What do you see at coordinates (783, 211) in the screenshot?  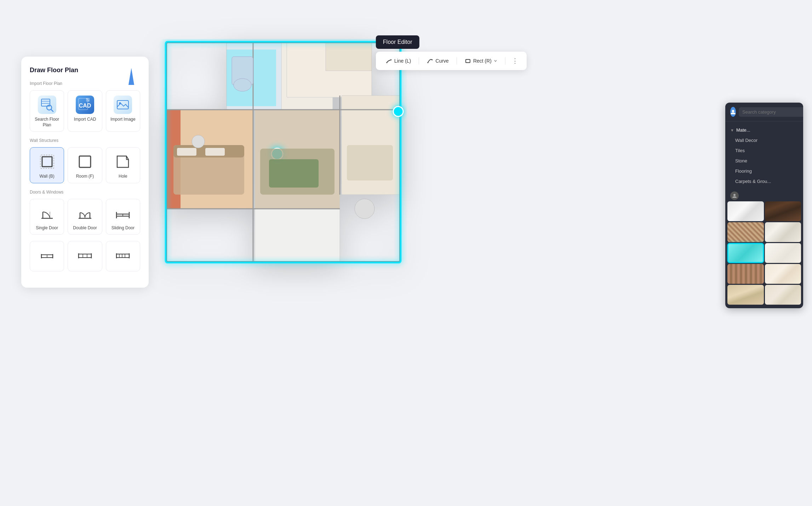 I see `swatch-dark-wood` at bounding box center [783, 211].